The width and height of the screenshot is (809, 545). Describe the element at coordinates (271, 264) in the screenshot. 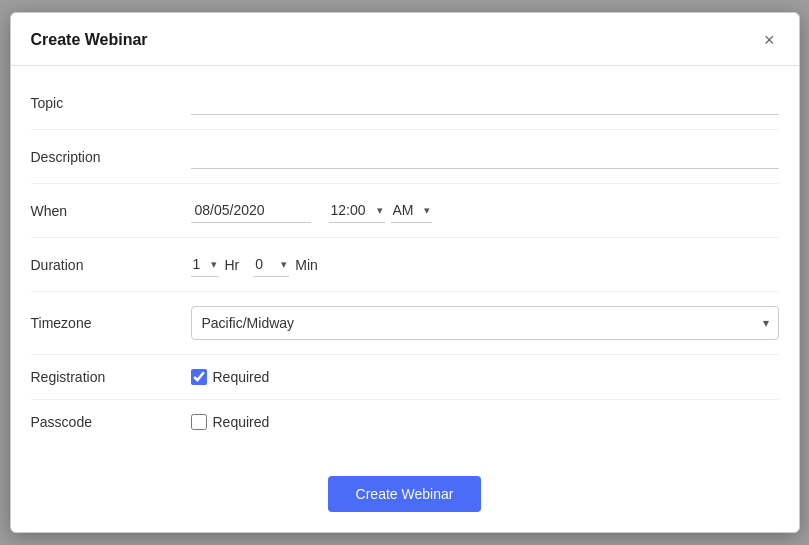

I see `duration-min-select-wrap: 0 15 30 45` at that location.